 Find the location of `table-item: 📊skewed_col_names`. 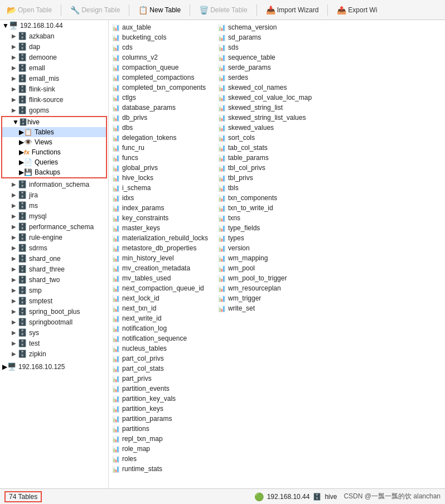

table-item: 📊skewed_col_names is located at coordinates (268, 88).